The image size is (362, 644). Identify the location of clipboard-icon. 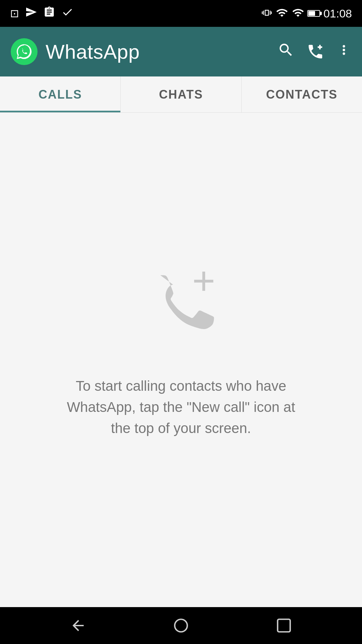
(49, 13).